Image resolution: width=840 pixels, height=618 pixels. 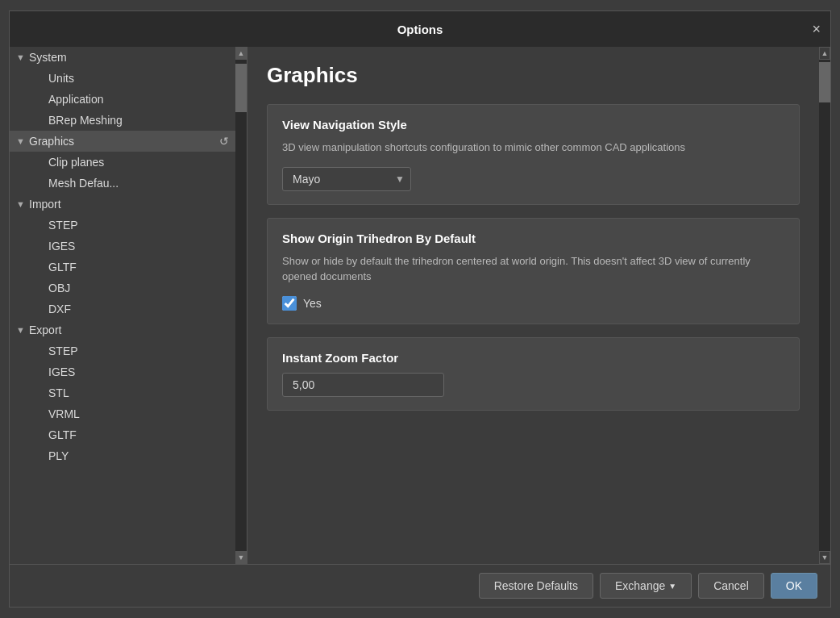 What do you see at coordinates (825, 305) in the screenshot?
I see `content-scroll-track` at bounding box center [825, 305].